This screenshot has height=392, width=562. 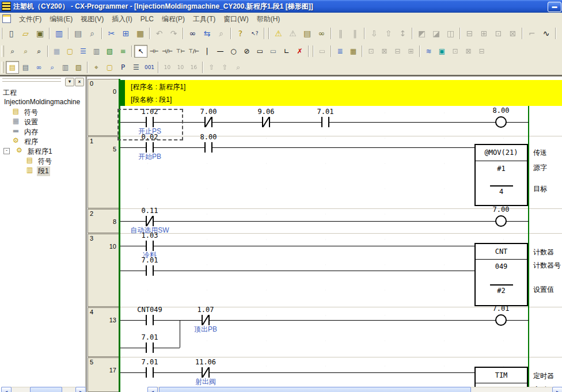 I want to click on selected-cell-outline, so click(x=150, y=124).